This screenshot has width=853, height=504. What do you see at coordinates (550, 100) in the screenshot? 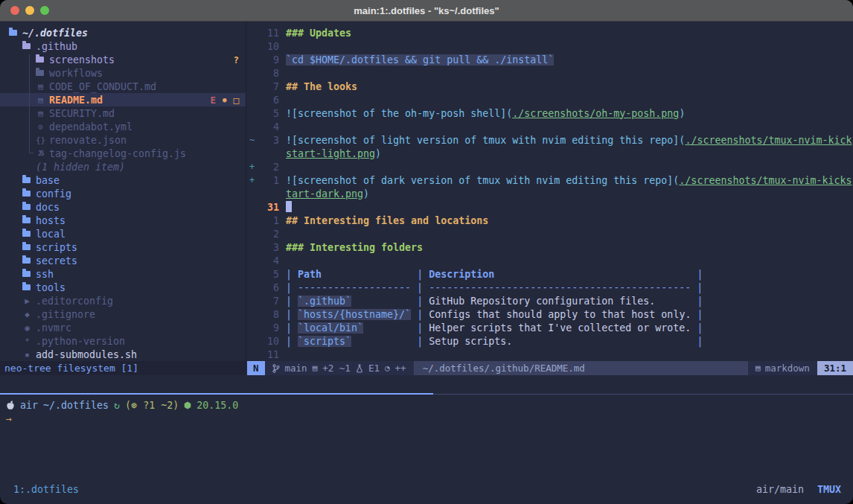
I see `editor-line: 6` at bounding box center [550, 100].